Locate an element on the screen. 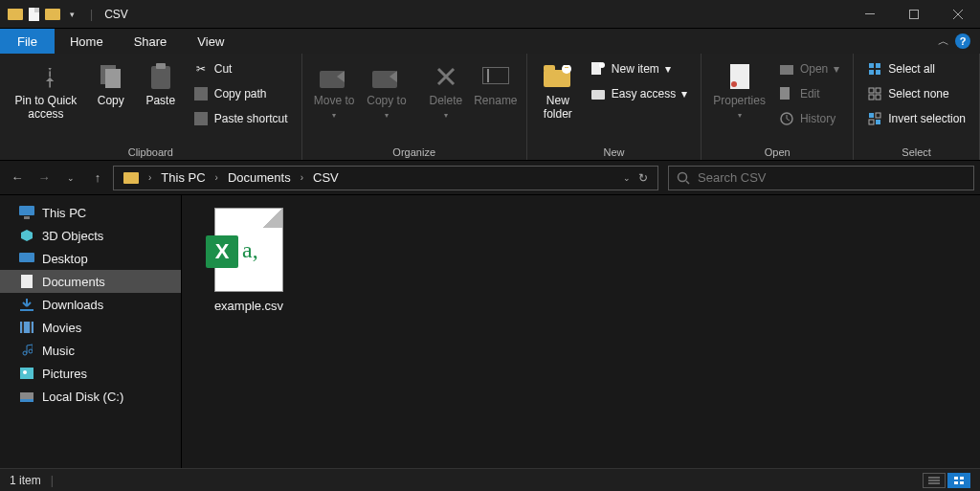 The height and width of the screenshot is (491, 980). properties-button: Properties▾ is located at coordinates (739, 100).